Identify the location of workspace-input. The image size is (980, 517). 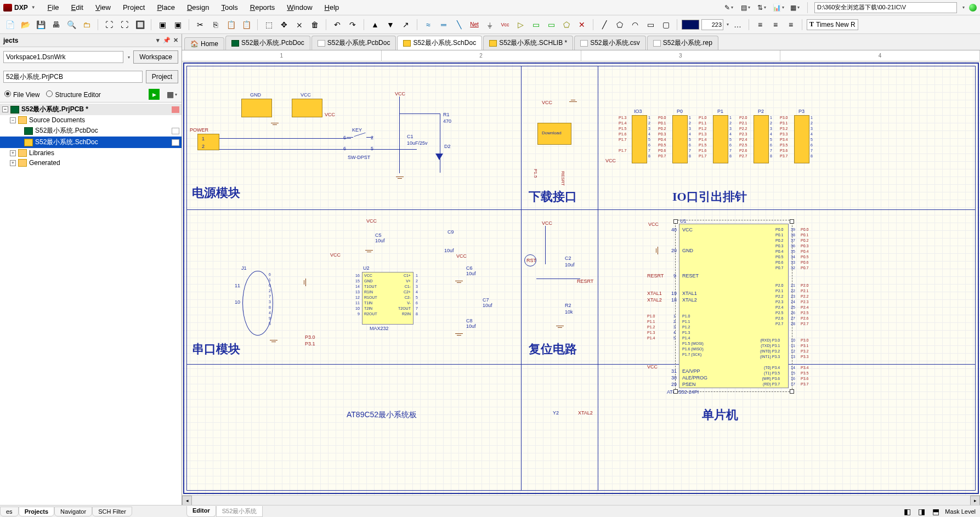
(64, 57).